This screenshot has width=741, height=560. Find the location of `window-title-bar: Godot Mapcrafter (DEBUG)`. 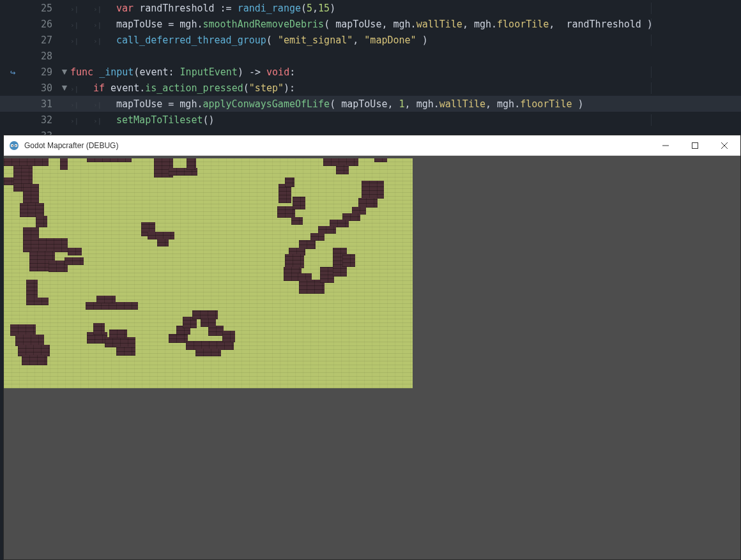

window-title-bar: Godot Mapcrafter (DEBUG) is located at coordinates (372, 146).